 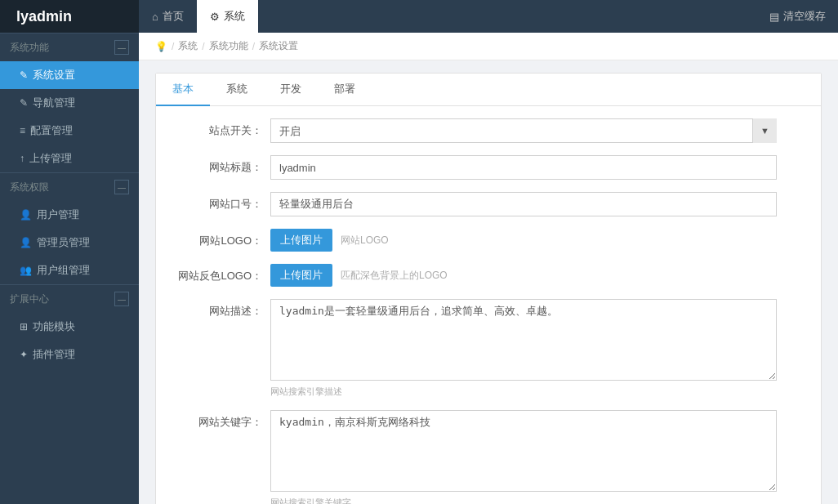 I want to click on site-desc-textarea, so click(x=524, y=340).